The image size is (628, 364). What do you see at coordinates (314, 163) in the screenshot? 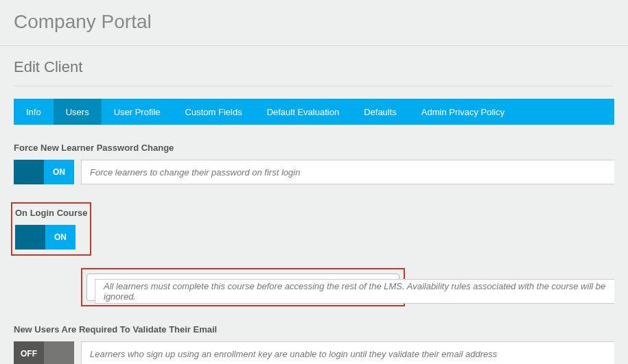
I see `setting-force-password: Force New Learner Password Change ON For…` at bounding box center [314, 163].